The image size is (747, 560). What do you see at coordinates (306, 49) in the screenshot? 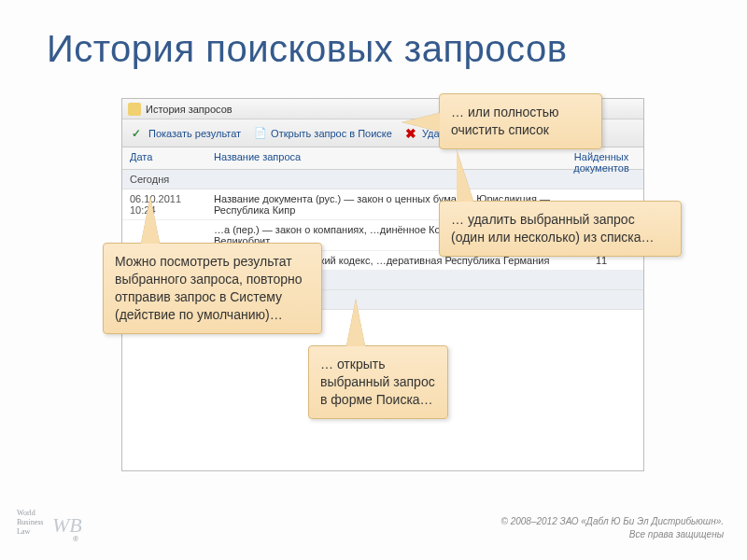
I see `slide-title: История поисковых запросов` at bounding box center [306, 49].